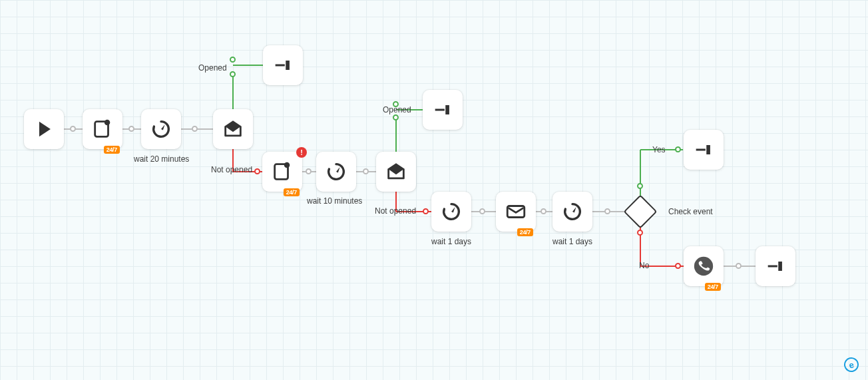 Image resolution: width=868 pixels, height=380 pixels. Describe the element at coordinates (451, 242) in the screenshot. I see `wait-1a-label: wait 1 days` at that location.